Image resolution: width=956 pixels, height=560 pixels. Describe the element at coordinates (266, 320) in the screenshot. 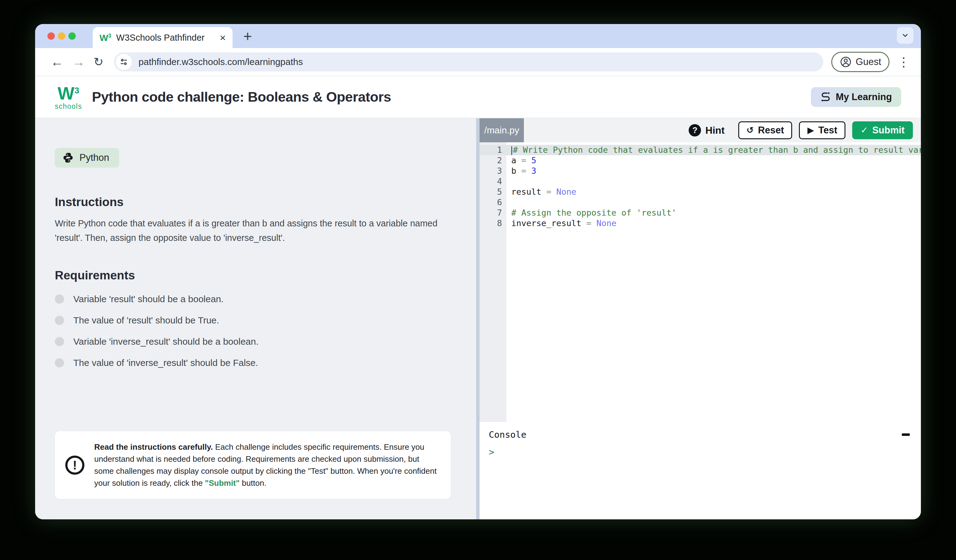

I see `requirement-item: The value of 'result' should be True.` at that location.